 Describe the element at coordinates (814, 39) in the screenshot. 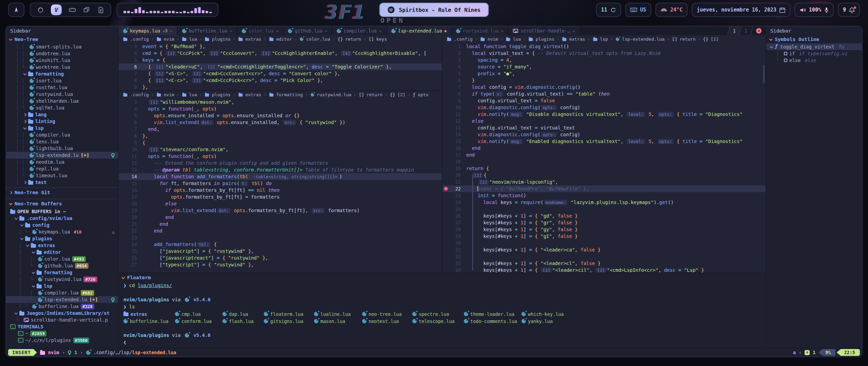

I see `section-symbols-outline: Symbols Outline` at that location.